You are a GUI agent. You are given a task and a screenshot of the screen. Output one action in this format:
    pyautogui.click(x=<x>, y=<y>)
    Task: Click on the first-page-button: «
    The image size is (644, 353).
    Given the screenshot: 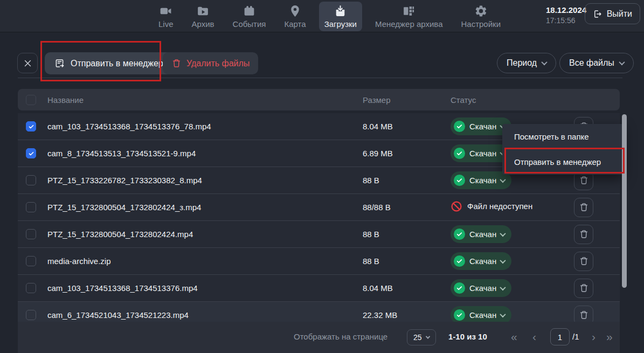 What is the action you would take?
    pyautogui.click(x=514, y=337)
    